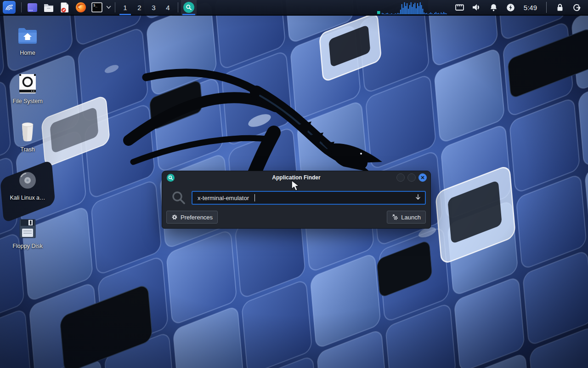 The width and height of the screenshot is (588, 368). Describe the element at coordinates (153, 7) in the screenshot. I see `workspace-button-3: 3` at that location.